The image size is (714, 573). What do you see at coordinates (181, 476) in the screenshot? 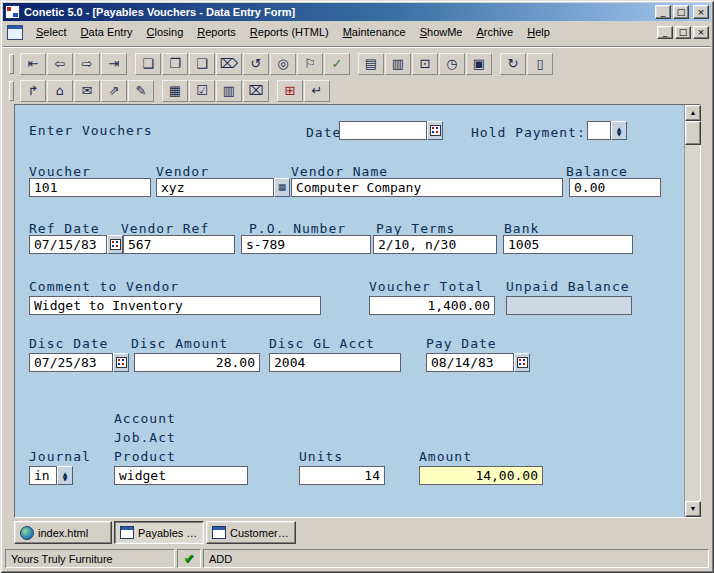
I see `product-input` at bounding box center [181, 476].